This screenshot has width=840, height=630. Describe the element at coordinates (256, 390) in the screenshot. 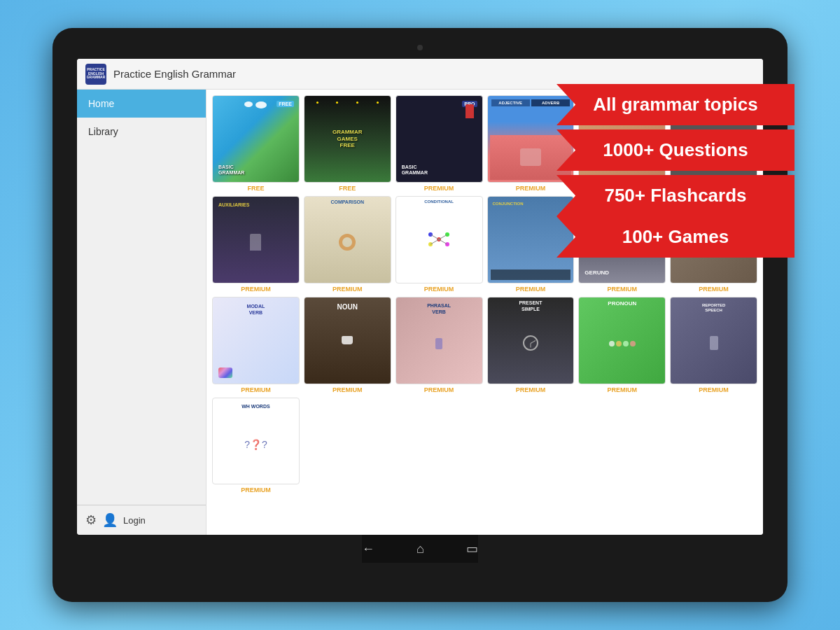

I see `label-modal-verb: PREMIUM` at that location.